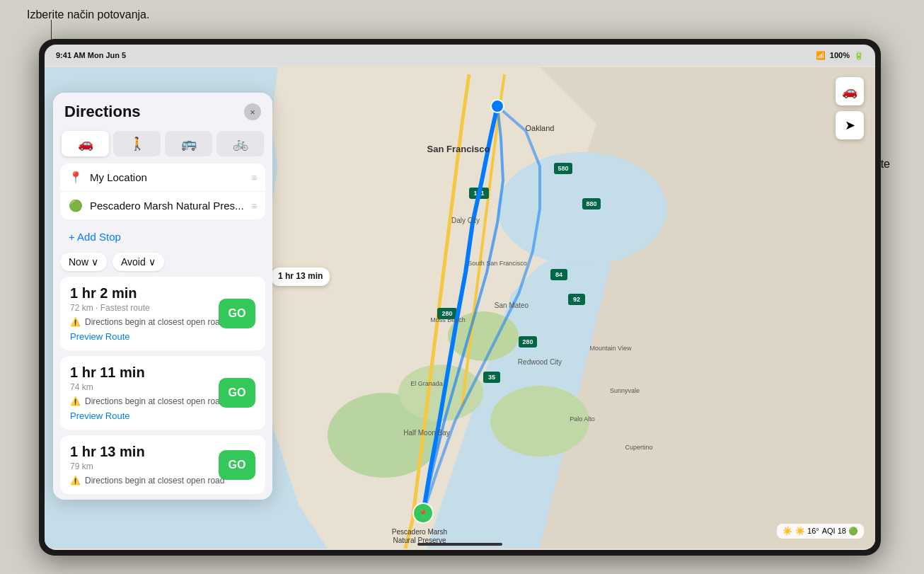  Describe the element at coordinates (254, 206) in the screenshot. I see `waypoint-end-handle: ≡` at that location.